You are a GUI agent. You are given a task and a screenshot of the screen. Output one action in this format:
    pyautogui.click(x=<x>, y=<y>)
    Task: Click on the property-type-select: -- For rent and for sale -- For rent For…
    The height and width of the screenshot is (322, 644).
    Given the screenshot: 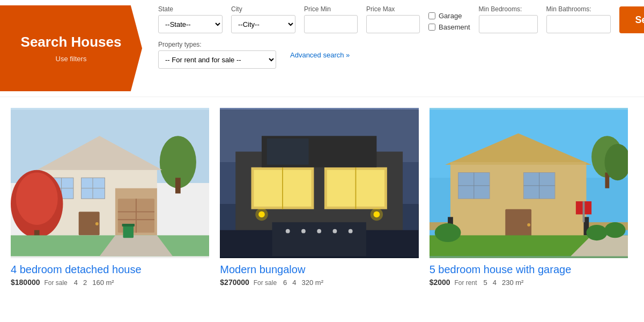 What is the action you would take?
    pyautogui.click(x=217, y=60)
    